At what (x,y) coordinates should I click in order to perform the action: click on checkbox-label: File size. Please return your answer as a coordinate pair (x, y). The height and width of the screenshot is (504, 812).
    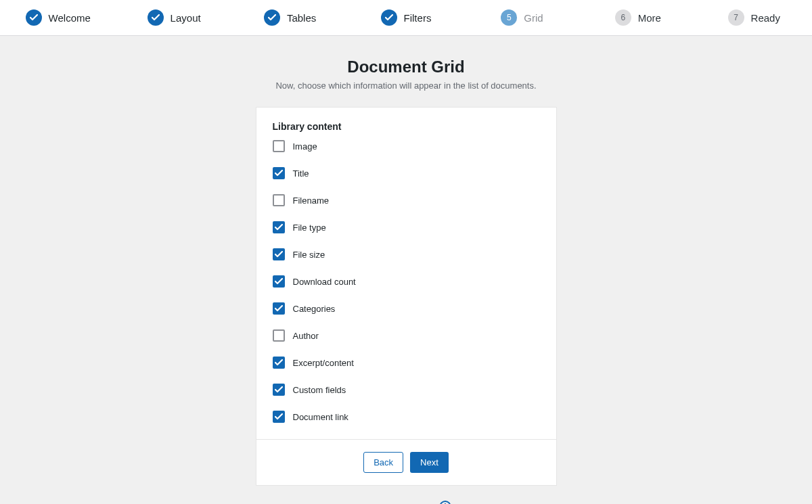
    Looking at the image, I should click on (309, 254).